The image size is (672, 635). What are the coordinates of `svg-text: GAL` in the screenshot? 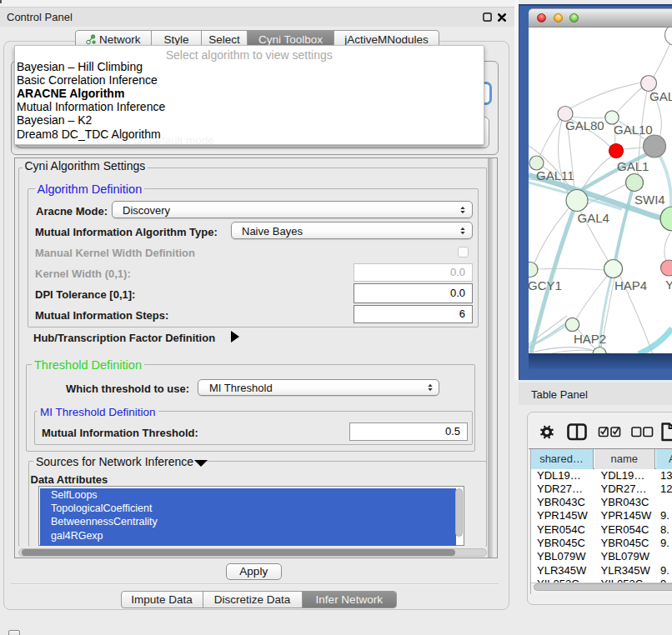 It's located at (660, 97).